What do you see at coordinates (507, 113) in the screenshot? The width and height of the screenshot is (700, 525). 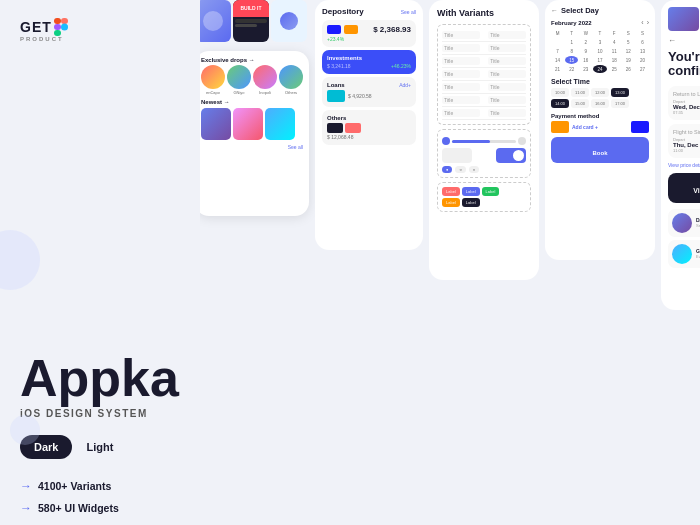 I see `vcell-14: Title` at bounding box center [507, 113].